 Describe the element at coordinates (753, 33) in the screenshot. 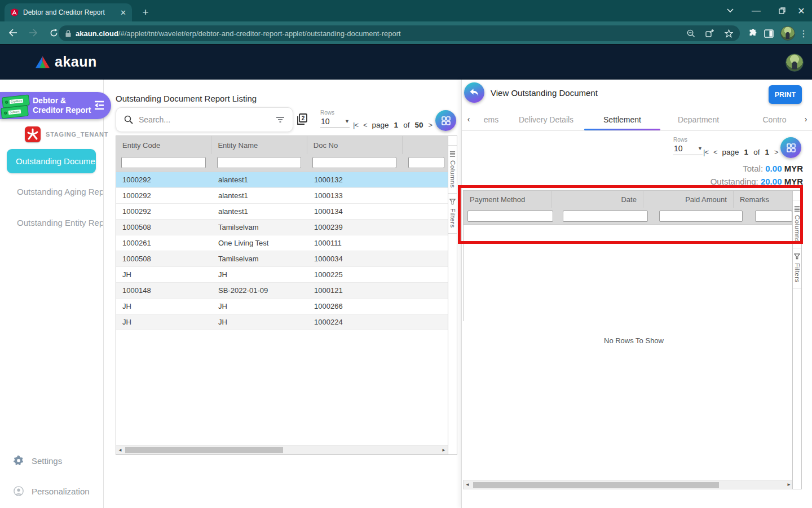

I see `extensions-puzzle-icon` at that location.